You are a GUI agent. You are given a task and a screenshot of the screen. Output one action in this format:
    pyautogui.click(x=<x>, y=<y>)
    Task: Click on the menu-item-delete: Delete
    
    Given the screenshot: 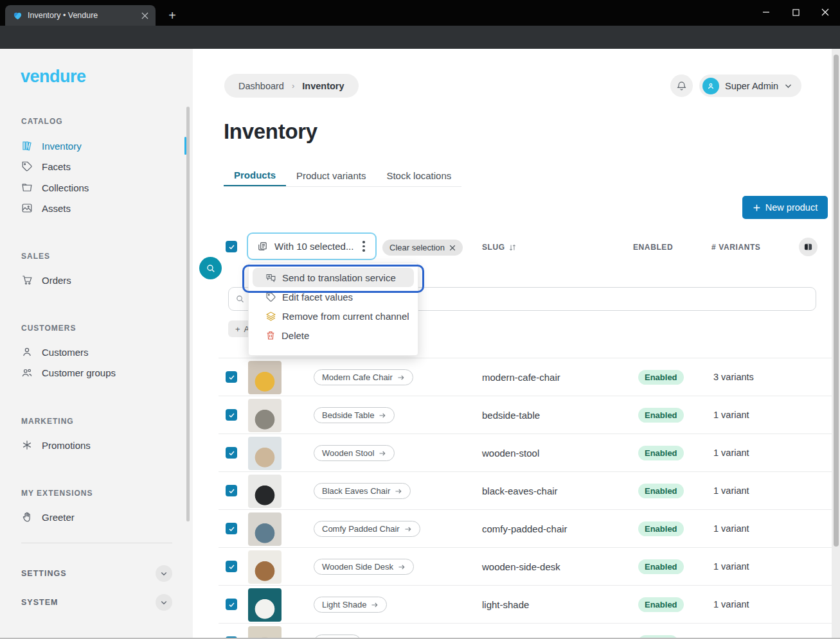 What is the action you would take?
    pyautogui.click(x=333, y=335)
    